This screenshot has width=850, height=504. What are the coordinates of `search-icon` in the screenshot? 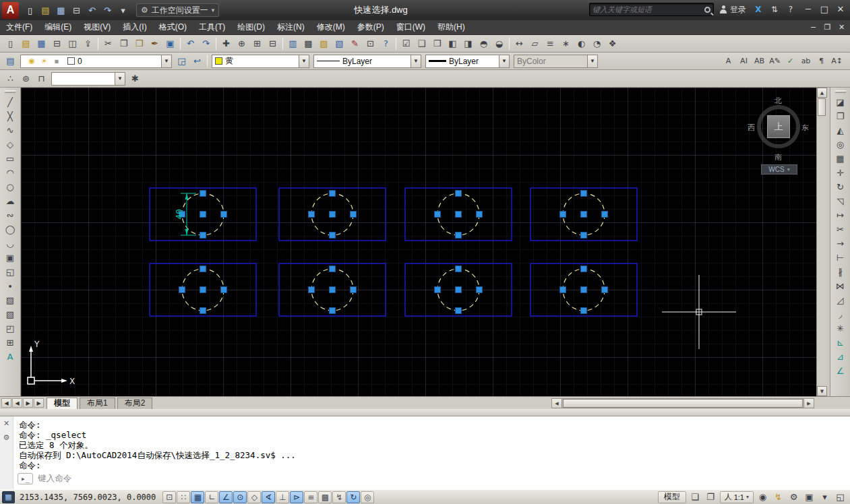 It's located at (708, 9).